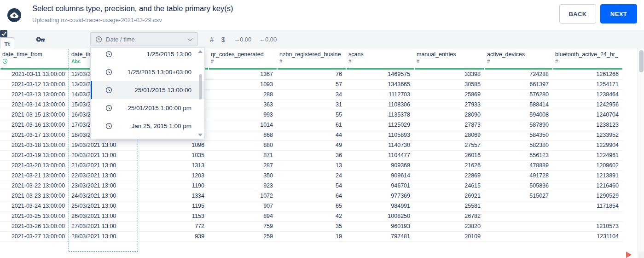 The image size is (644, 258). Describe the element at coordinates (312, 186) in the screenshot. I see `table-cell: 54` at that location.